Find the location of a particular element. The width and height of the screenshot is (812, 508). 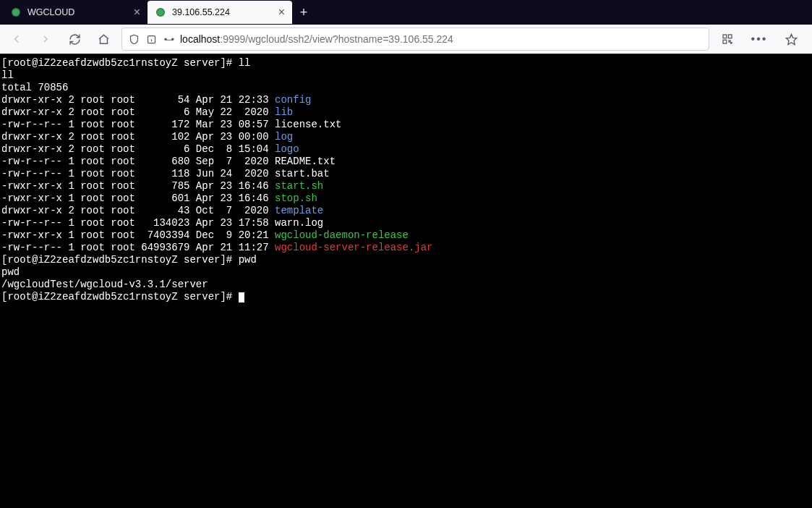

new-tab-button: + is located at coordinates (304, 12).